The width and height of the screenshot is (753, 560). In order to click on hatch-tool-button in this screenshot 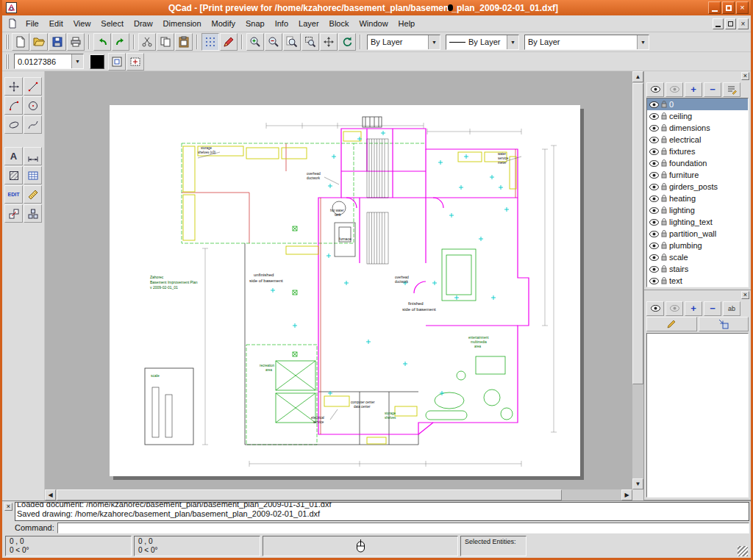, I will do `click(13, 175)`.